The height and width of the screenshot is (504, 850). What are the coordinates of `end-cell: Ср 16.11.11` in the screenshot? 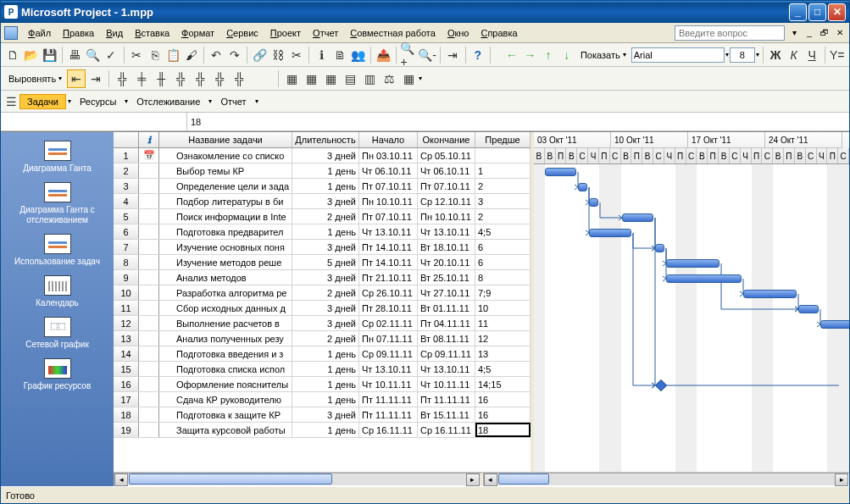 It's located at (447, 430).